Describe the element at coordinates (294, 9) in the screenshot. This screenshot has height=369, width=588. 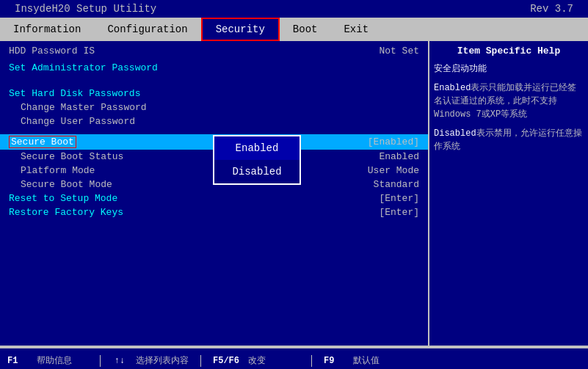
I see `title-bar: InsydeH20 Setup Utility Rev 3.7` at that location.